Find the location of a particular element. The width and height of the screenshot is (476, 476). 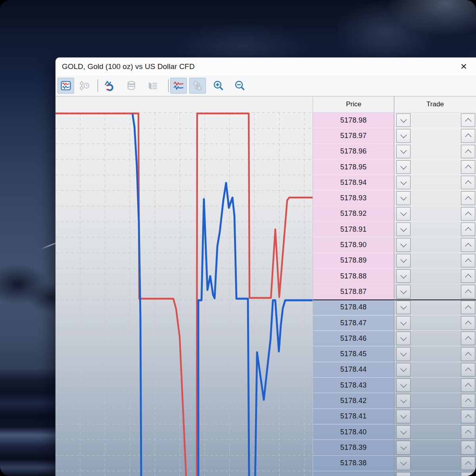

price-cell: 5178.92 is located at coordinates (353, 214).